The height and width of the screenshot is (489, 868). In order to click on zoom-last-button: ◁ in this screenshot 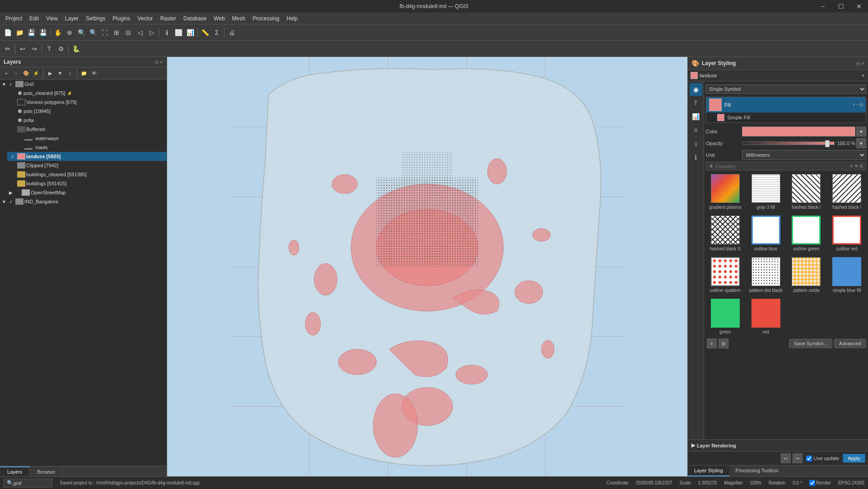, I will do `click(140, 33)`.